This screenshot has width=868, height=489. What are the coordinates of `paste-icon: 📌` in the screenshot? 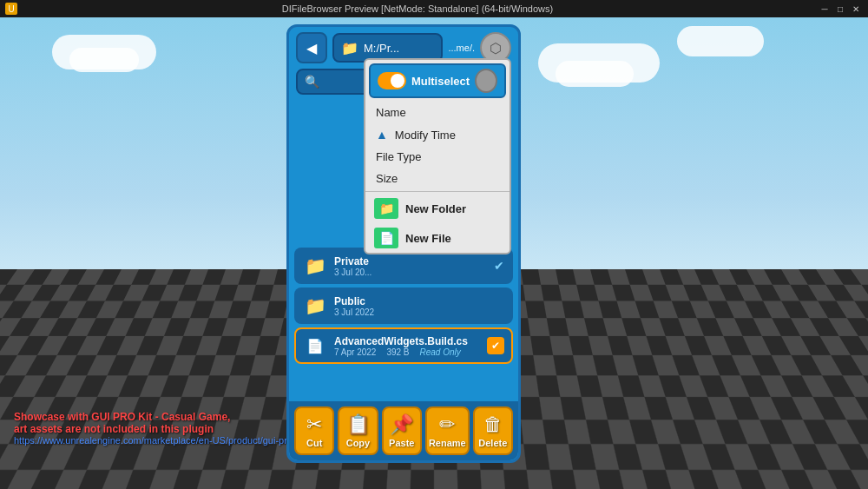 It's located at (401, 425).